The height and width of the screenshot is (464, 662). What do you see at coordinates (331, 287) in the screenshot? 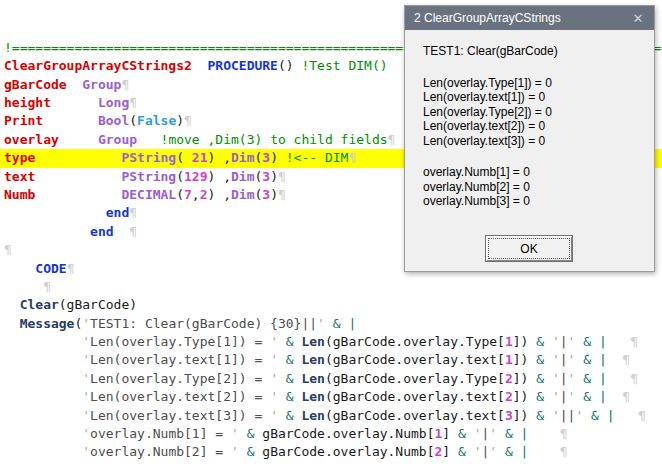
I see `code-line: ¶` at bounding box center [331, 287].